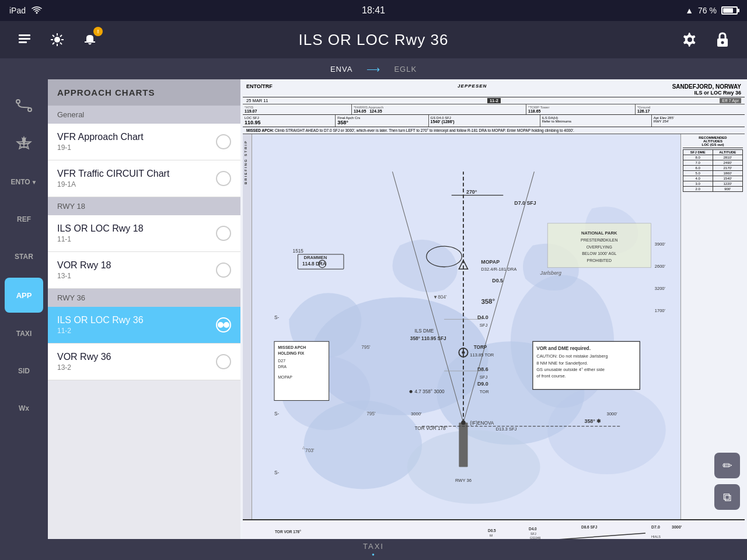 The image size is (747, 560). What do you see at coordinates (25, 40) in the screenshot?
I see `notes-icon` at bounding box center [25, 40].